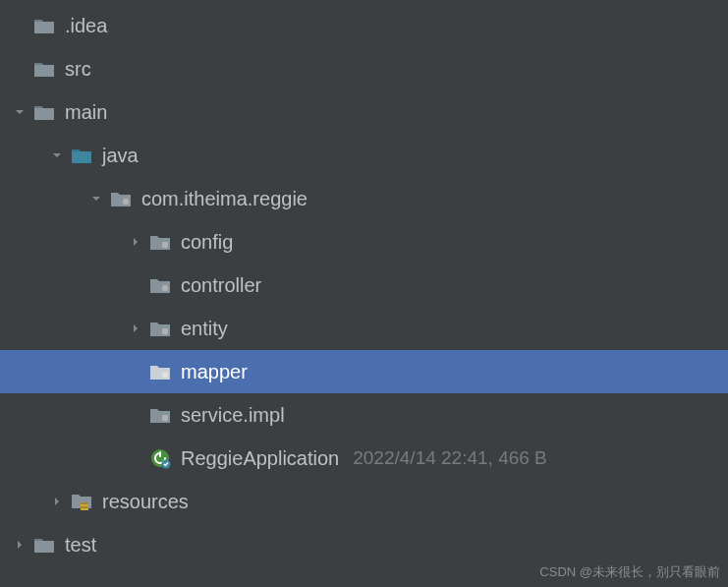  Describe the element at coordinates (364, 69) in the screenshot. I see `tree-row-src: src` at that location.